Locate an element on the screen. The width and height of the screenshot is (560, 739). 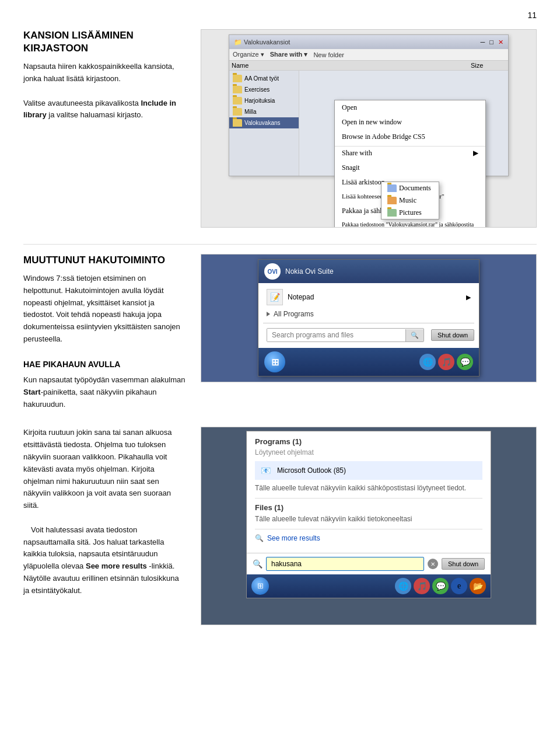
section2-sub-heading: HAE PIKAHAUN AVULLA is located at coordinates (105, 364).